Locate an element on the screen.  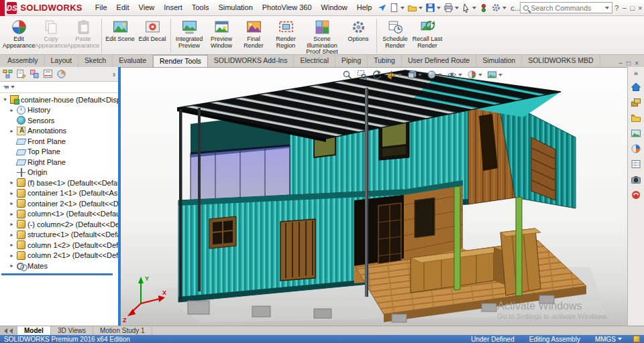
file-explorer-icon is located at coordinates (636, 118).